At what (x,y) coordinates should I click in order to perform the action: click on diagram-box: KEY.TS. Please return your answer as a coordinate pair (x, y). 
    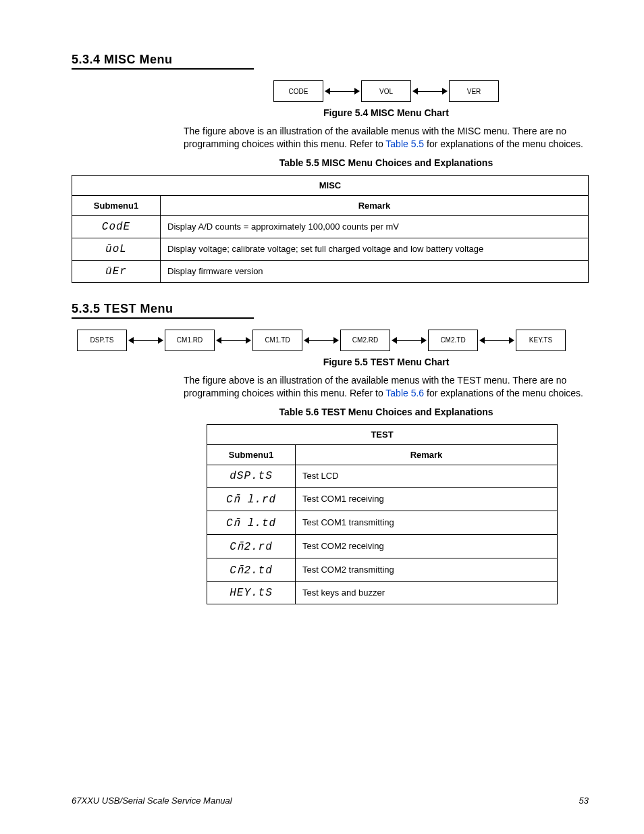
    Looking at the image, I should click on (541, 340).